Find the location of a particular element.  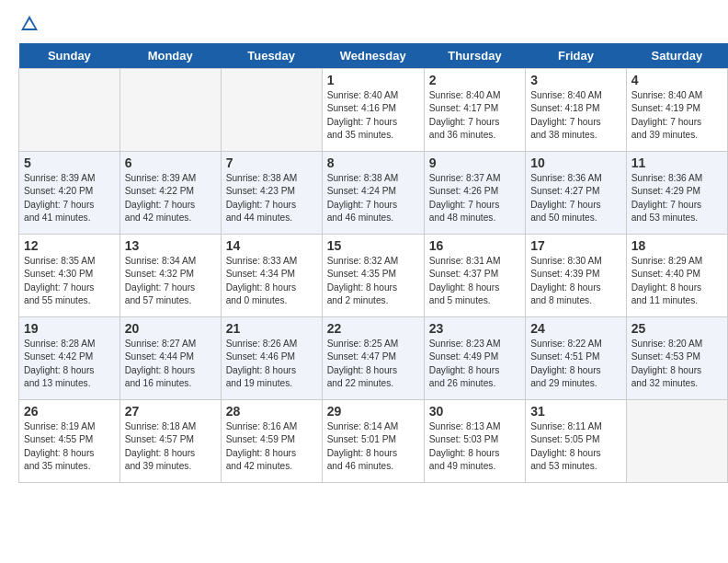

sunrise-text: Sunrise: 8:34 AM is located at coordinates (161, 261).